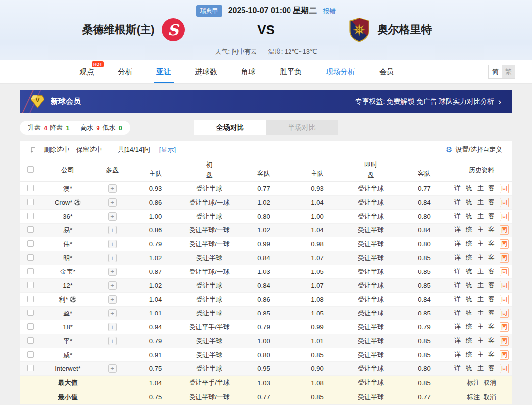 This screenshot has height=405, width=532. I want to click on tab-进球数: 进球数, so click(206, 72).